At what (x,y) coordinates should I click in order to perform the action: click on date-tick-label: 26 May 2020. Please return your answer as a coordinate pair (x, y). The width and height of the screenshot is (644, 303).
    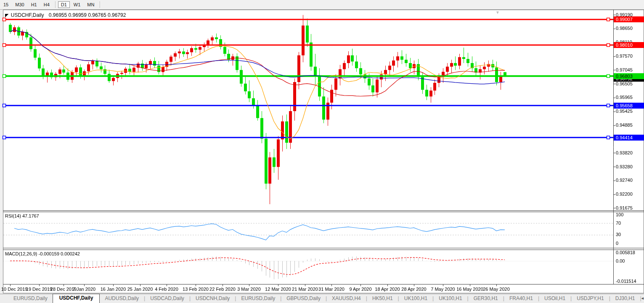
    Looking at the image, I should click on (496, 289).